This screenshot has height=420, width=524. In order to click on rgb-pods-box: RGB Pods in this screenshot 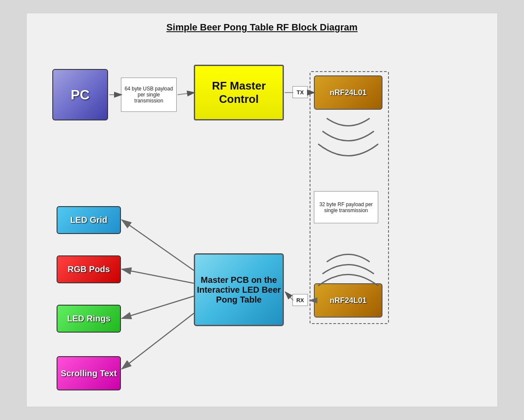, I will do `click(89, 269)`.